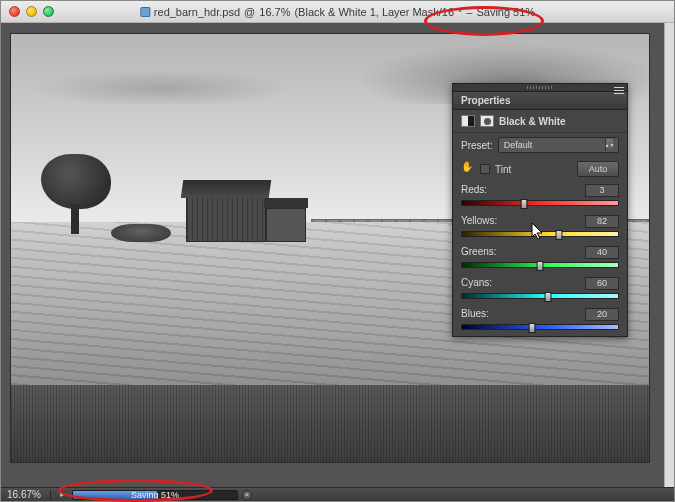 The width and height of the screenshot is (675, 502). I want to click on save-progress-text: Saving 51%, so click(155, 495).